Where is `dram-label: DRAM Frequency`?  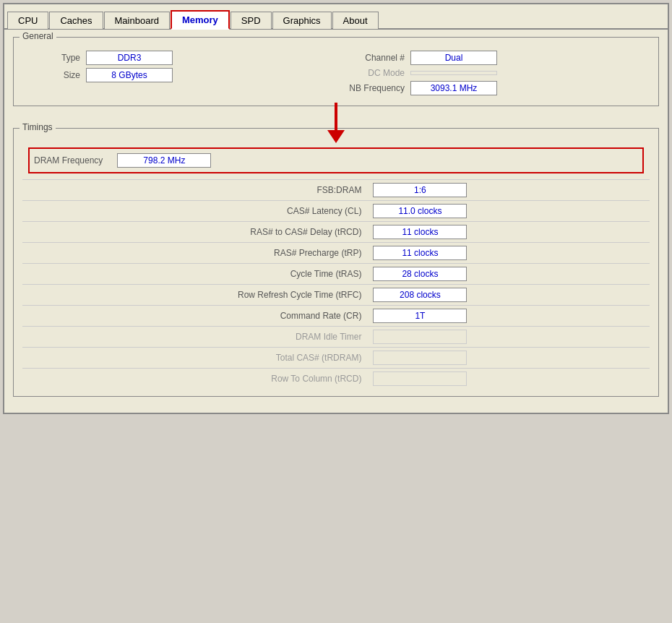
dram-label: DRAM Frequency is located at coordinates (68, 160).